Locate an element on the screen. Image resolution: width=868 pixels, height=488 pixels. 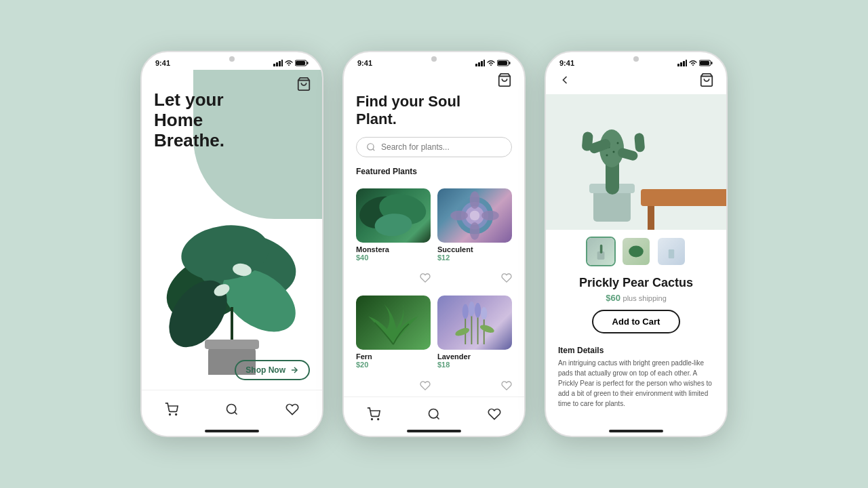
nav2-heart-button is located at coordinates (494, 414).